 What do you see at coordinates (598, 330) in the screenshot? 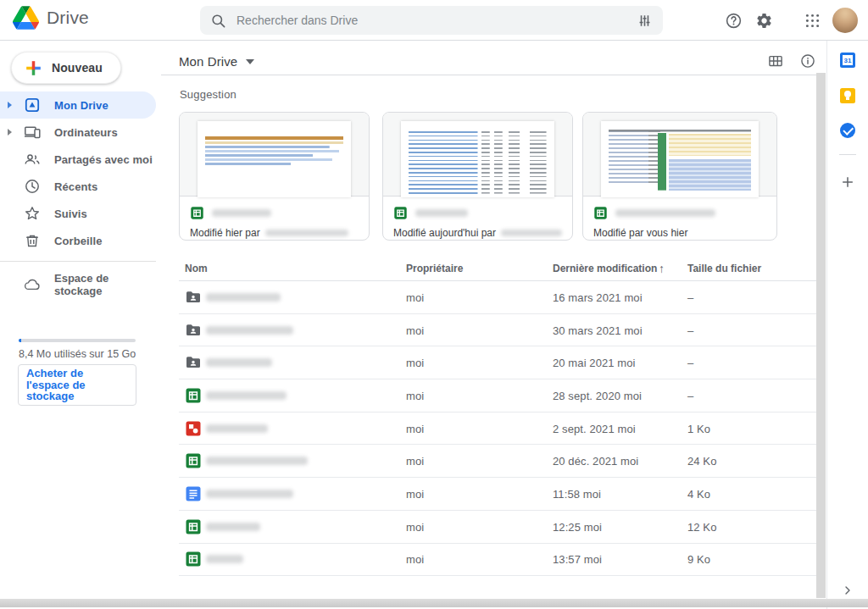
I see `file-modified-date: 30 mars 2021 moi` at bounding box center [598, 330].